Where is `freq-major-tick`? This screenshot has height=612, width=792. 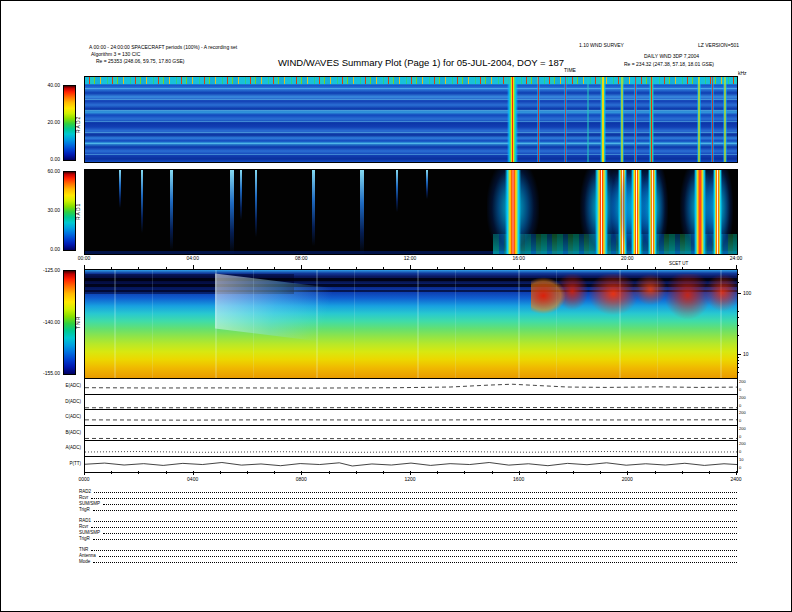 freq-major-tick is located at coordinates (739, 354).